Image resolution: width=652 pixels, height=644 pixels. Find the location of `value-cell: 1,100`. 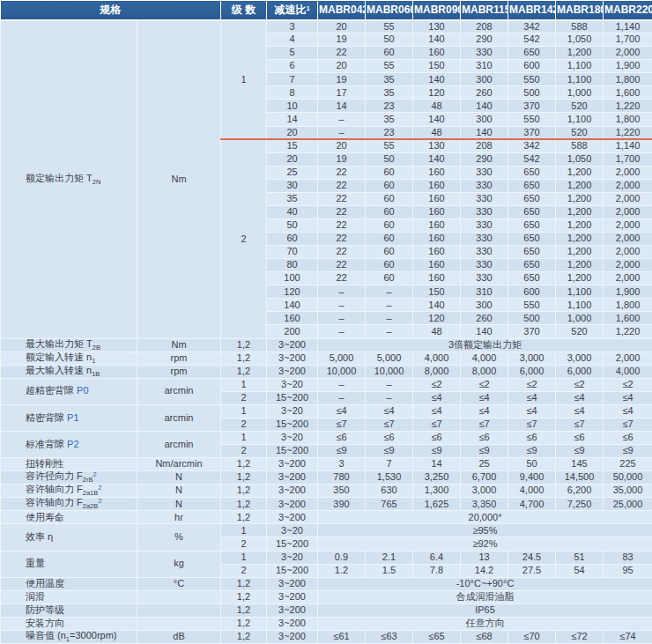

value-cell: 1,100 is located at coordinates (580, 67).